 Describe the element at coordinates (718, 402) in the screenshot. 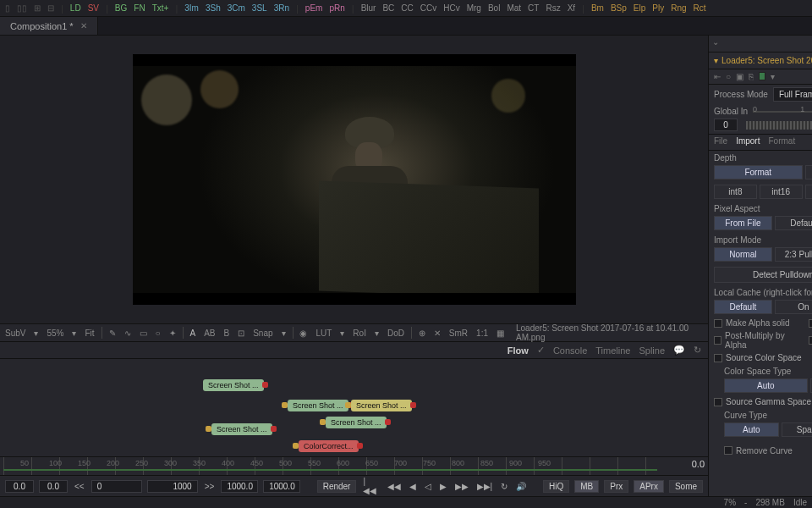

I see `chk-source-gamma-space` at that location.